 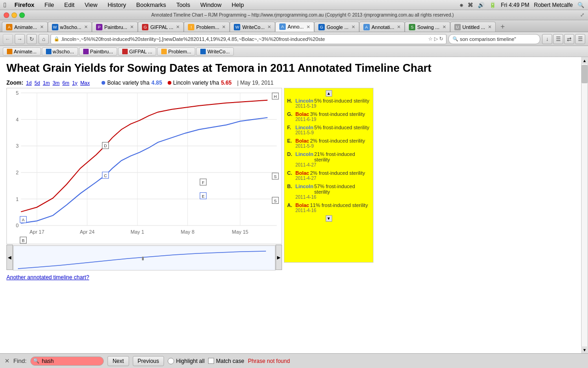 What do you see at coordinates (106, 146) in the screenshot?
I see `svg-text: D` at bounding box center [106, 146].